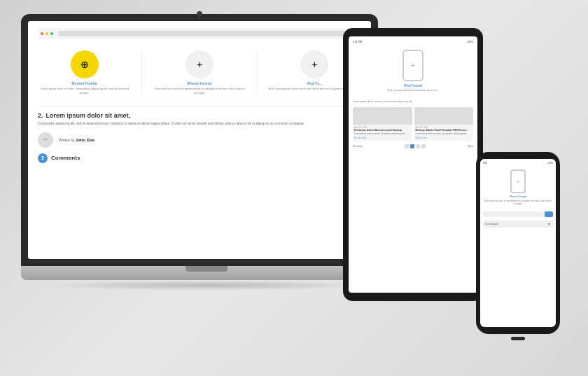 This screenshot has width=588, height=376. What do you see at coordinates (209, 34) in the screenshot?
I see `browser-address-bar` at bounding box center [209, 34].